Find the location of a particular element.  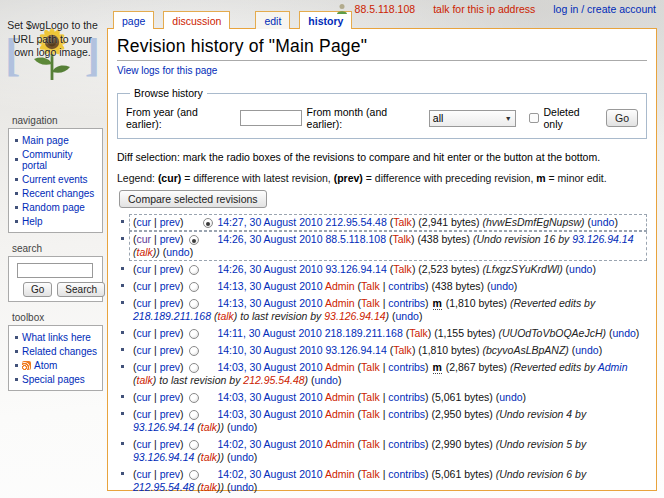

login-link: log in / create account is located at coordinates (604, 9).